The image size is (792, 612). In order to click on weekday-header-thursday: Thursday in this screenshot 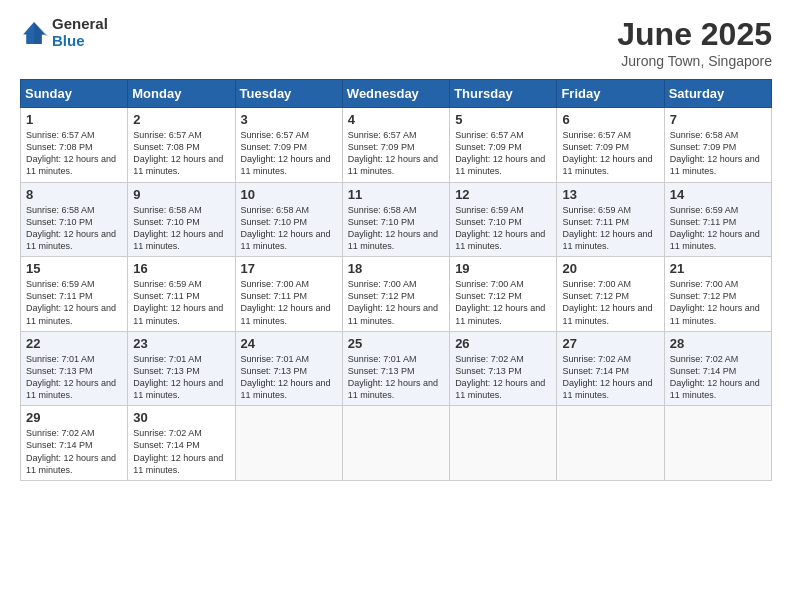, I will do `click(504, 94)`.